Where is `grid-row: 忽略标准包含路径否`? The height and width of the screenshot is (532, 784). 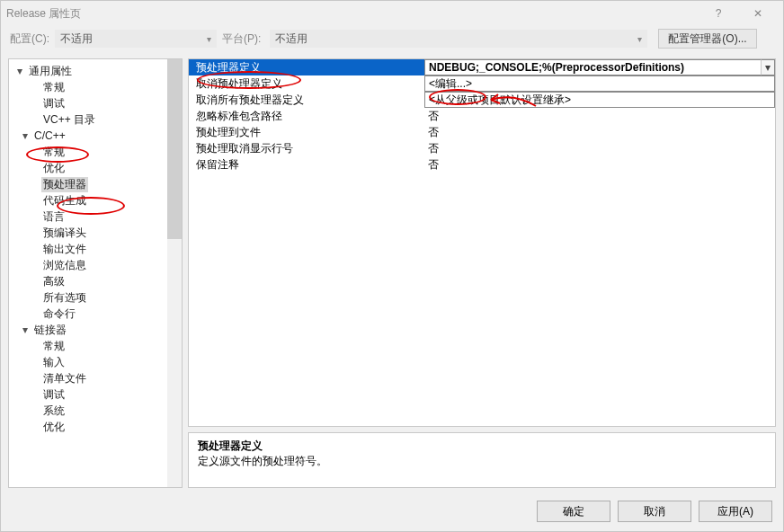
grid-row: 忽略标准包含路径否 is located at coordinates (482, 116).